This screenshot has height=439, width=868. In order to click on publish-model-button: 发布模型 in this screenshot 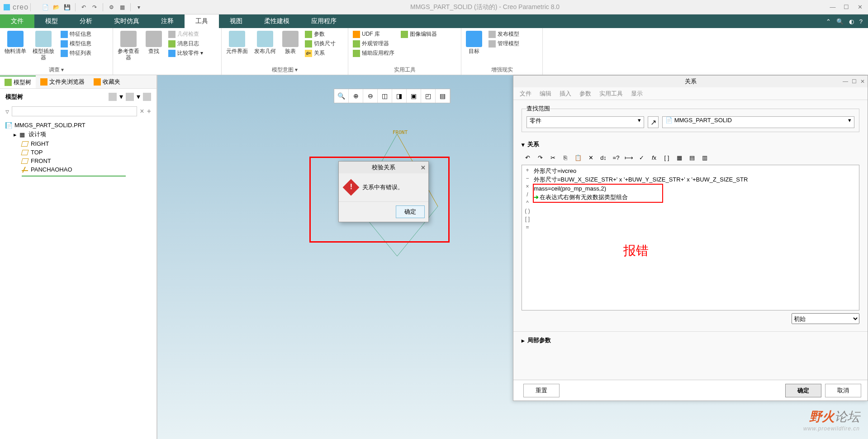, I will do `click(504, 34)`.